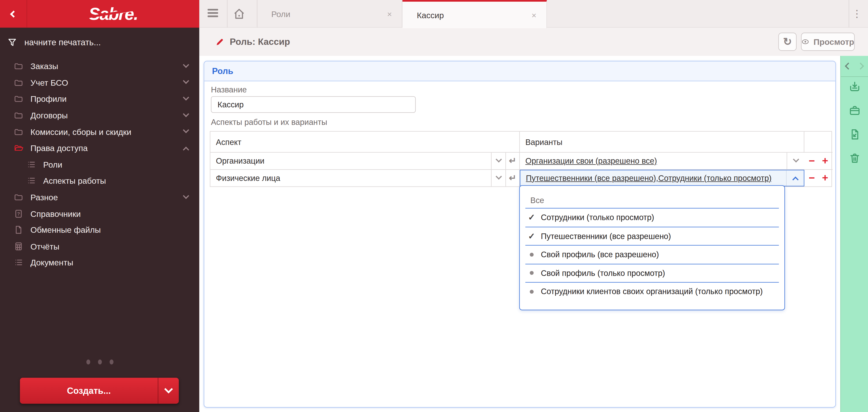 This screenshot has width=868, height=412. Describe the element at coordinates (855, 158) in the screenshot. I see `trash-icon` at that location.